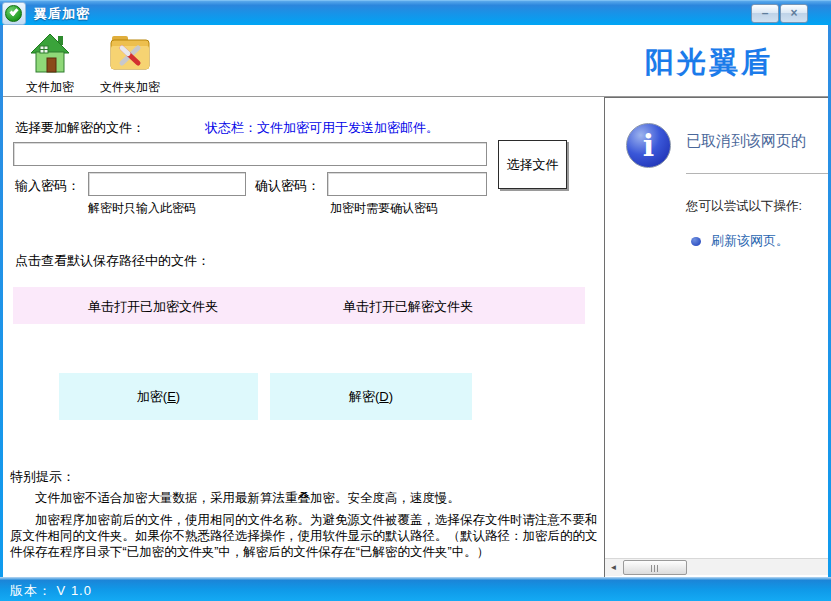 The height and width of the screenshot is (601, 831). What do you see at coordinates (696, 242) in the screenshot?
I see `bullet-icon` at bounding box center [696, 242].